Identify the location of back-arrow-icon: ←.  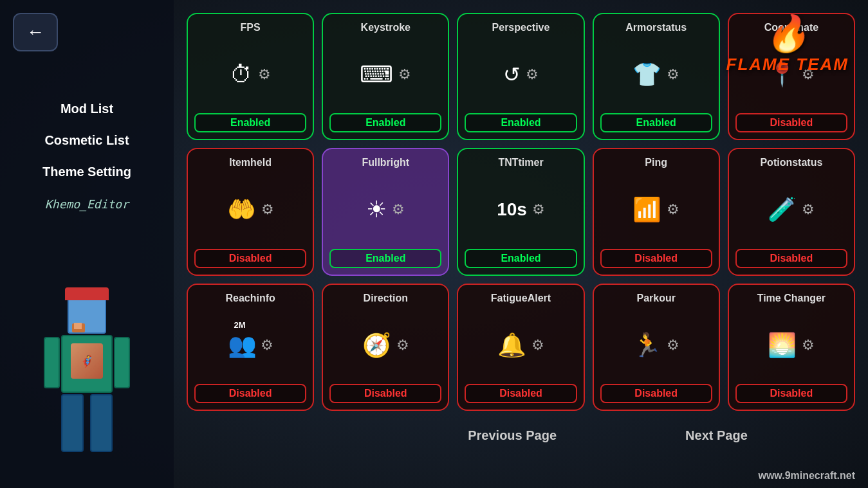
(35, 32).